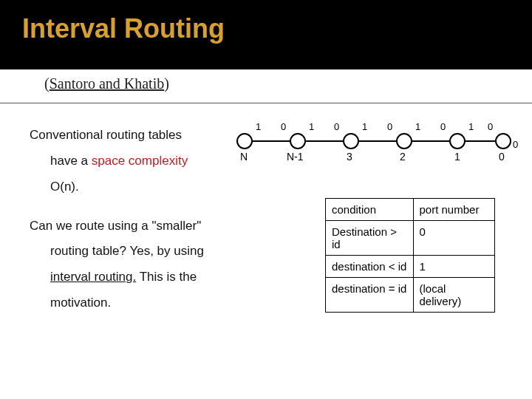 This screenshot has height=399, width=532. Describe the element at coordinates (266, 81) in the screenshot. I see `subtitle: (Santoro and Khatib)` at that location.